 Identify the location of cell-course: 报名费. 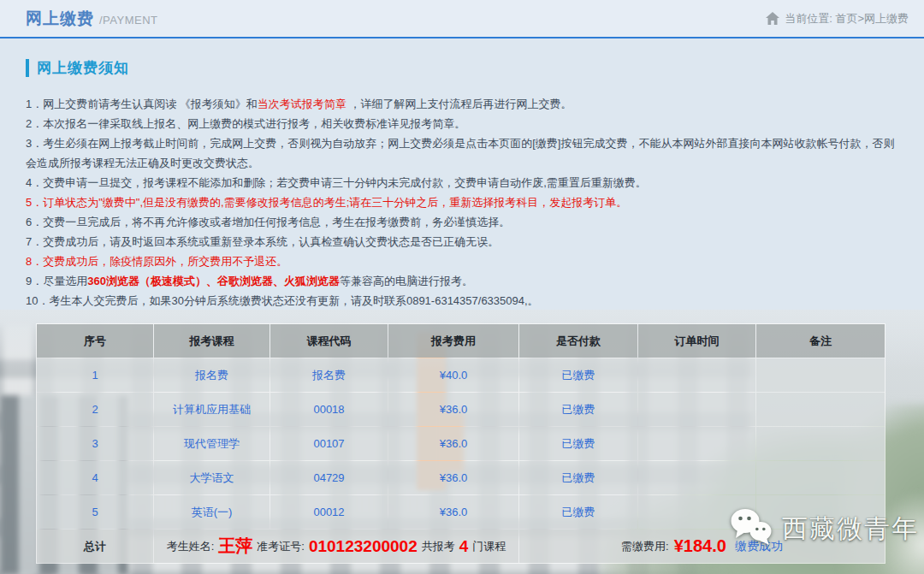
(212, 375).